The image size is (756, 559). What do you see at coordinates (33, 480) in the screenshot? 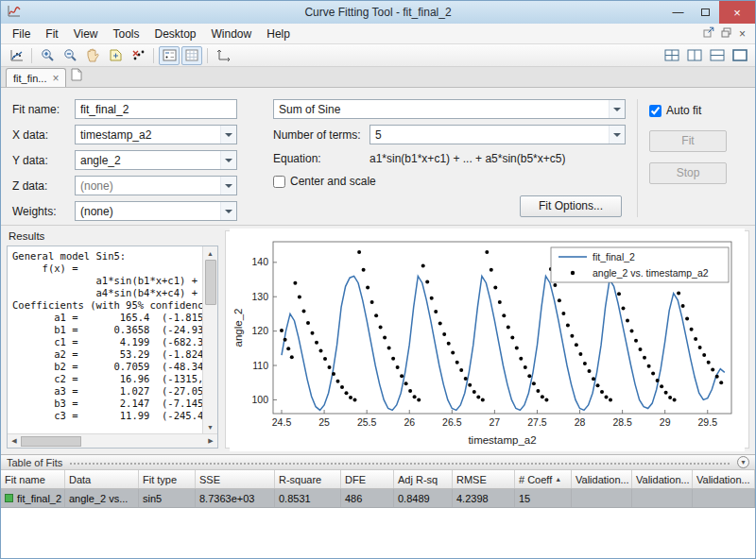
I see `column-header: Fit name` at bounding box center [33, 480].